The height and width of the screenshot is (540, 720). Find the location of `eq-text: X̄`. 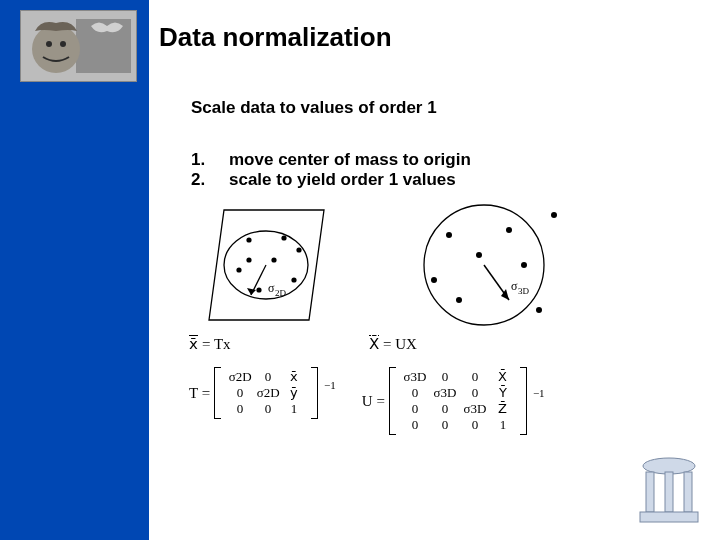

eq-text: X̄ is located at coordinates (374, 344).